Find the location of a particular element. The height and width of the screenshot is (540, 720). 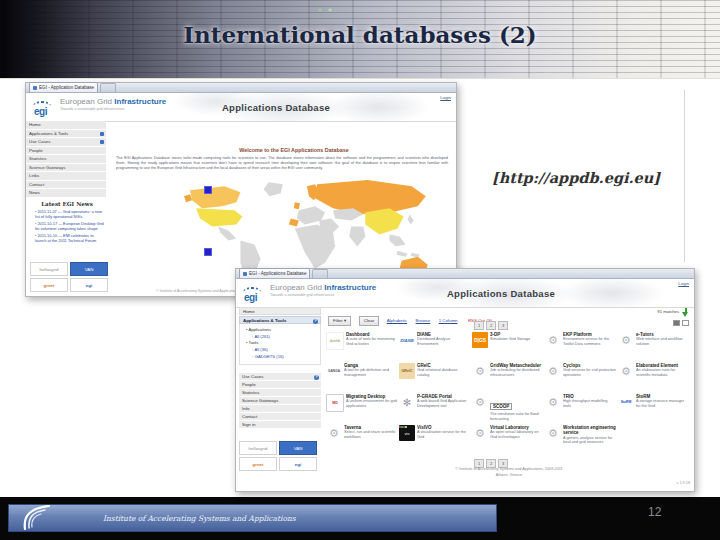

browser-tab: EGI - Application Database is located at coordinates (64, 87).